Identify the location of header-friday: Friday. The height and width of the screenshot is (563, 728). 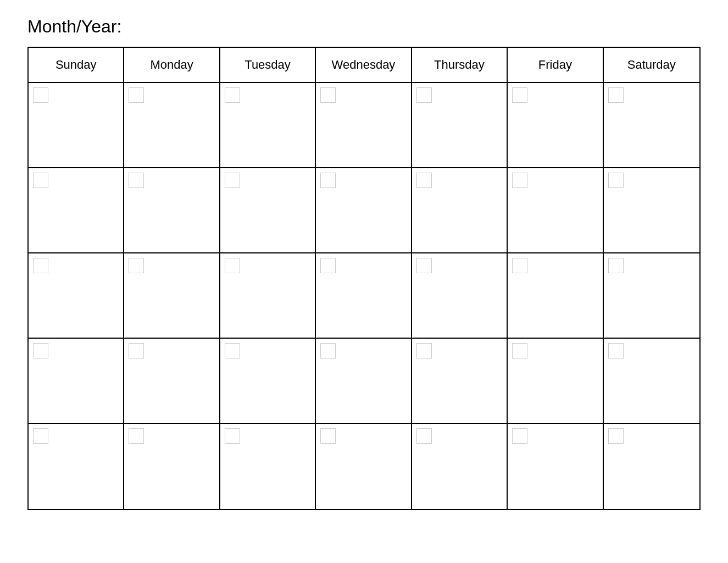
(555, 65).